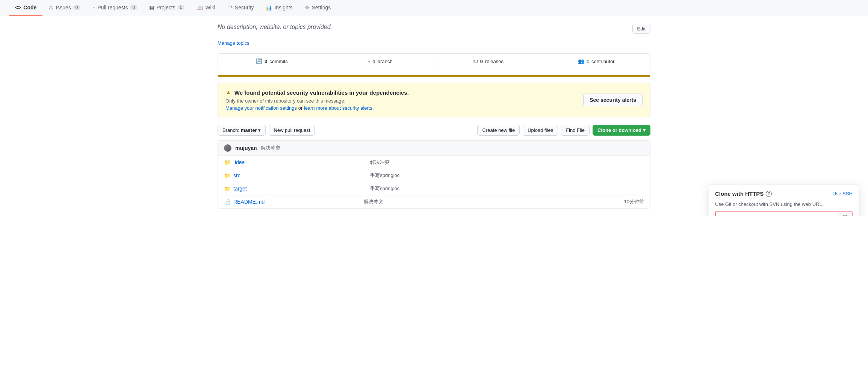 Image resolution: width=868 pixels, height=390 pixels. I want to click on alert-links: Manage your notification settings or lea…, so click(404, 108).